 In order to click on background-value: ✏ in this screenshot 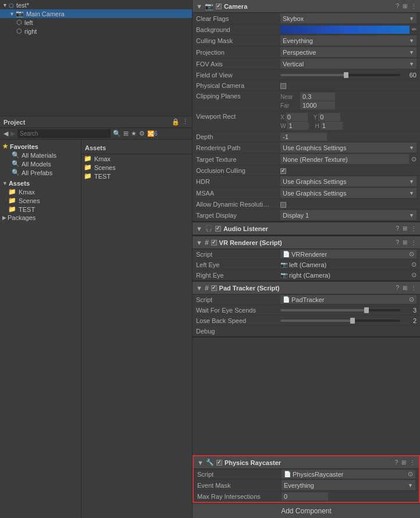, I will do `click(348, 30)`.